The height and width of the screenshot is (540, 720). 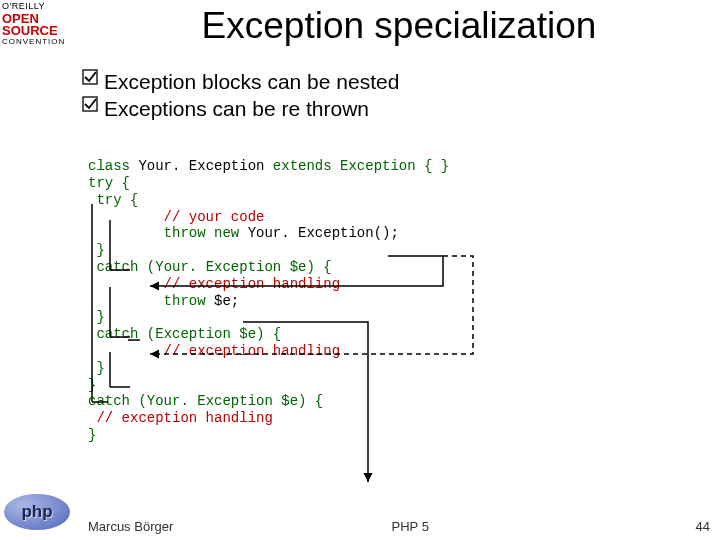 What do you see at coordinates (210, 334) in the screenshot?
I see `code-text: (Exception $e) {` at bounding box center [210, 334].